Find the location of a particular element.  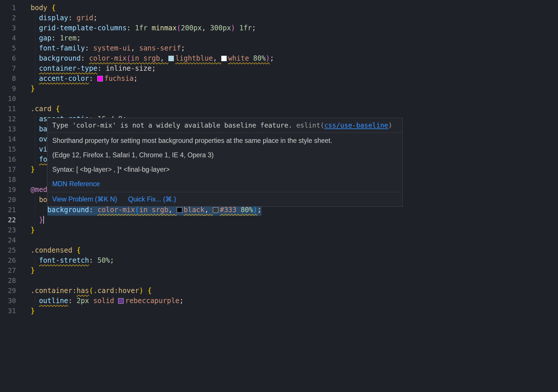

line-number: 24 is located at coordinates (8, 240).